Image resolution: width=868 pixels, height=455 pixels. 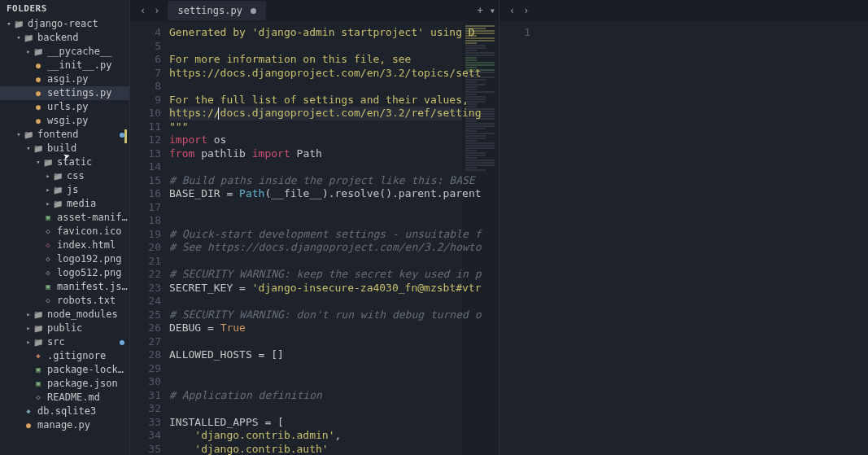 I want to click on tree-item-label: __init__.py, so click(x=88, y=65).